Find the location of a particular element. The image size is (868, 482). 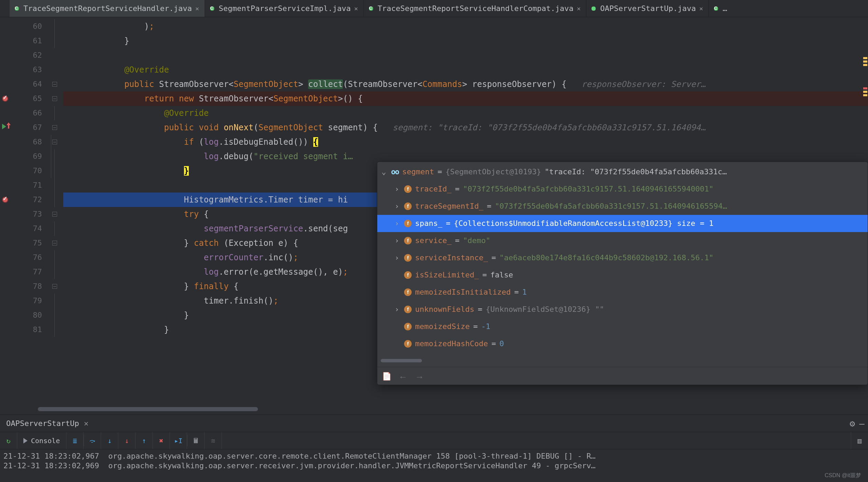

step-into-button: ↓ is located at coordinates (110, 441).